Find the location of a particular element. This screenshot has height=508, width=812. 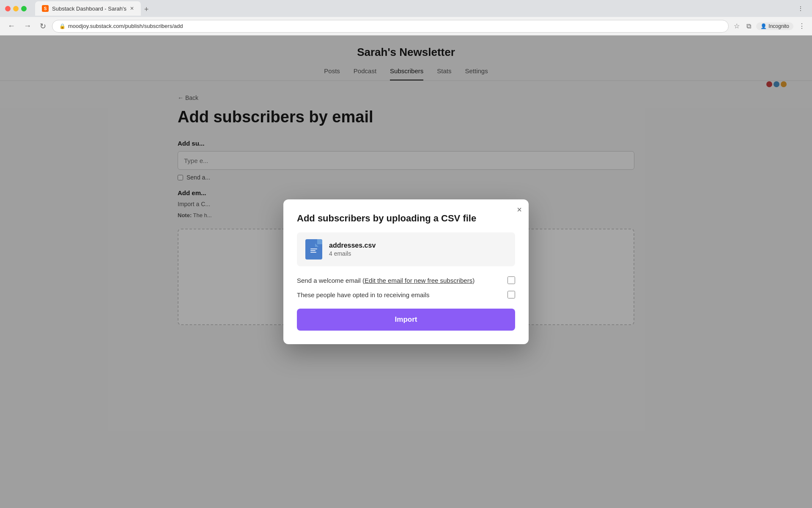

welcome-email-option-text: Send a welcome email (Edit the email for… is located at coordinates (386, 280).